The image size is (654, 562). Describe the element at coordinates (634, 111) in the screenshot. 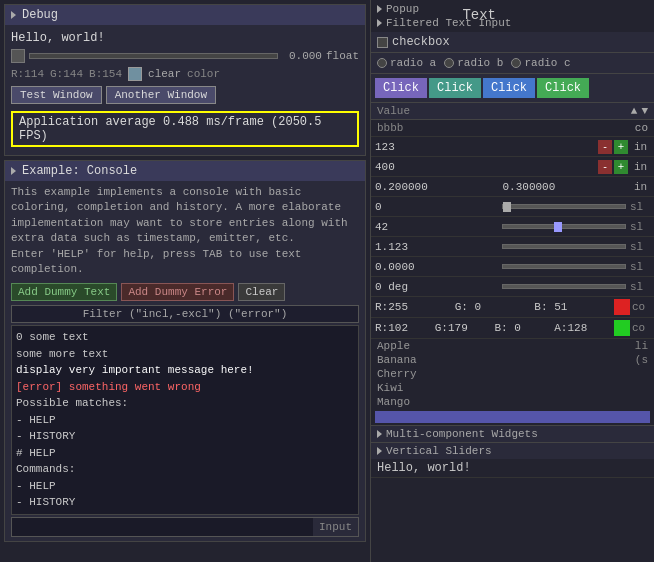

I see `scroll-arrow-up: ▲` at that location.